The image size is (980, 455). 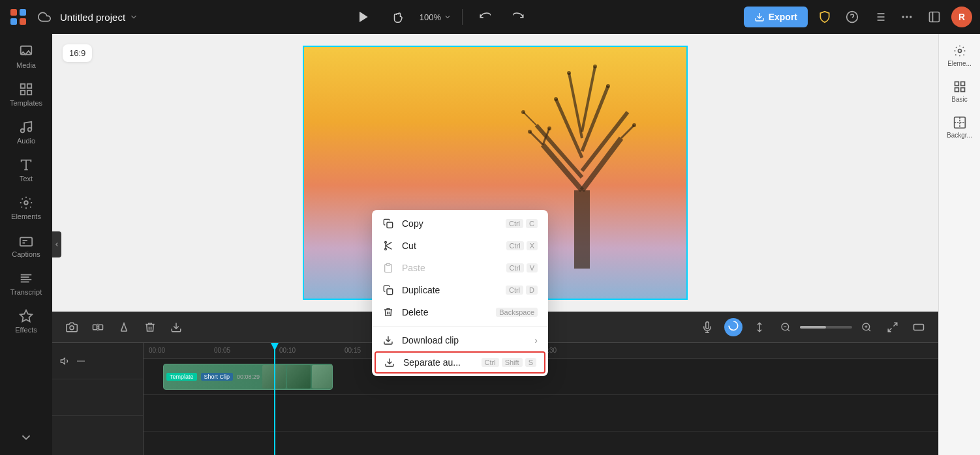 What do you see at coordinates (959, 56) in the screenshot?
I see `right-panel-elements: Eleme...` at bounding box center [959, 56].